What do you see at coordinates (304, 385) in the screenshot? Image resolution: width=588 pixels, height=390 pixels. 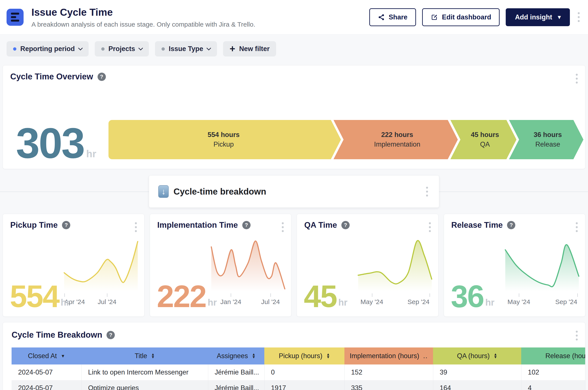 I see `cell-pickup: 1917` at bounding box center [304, 385].